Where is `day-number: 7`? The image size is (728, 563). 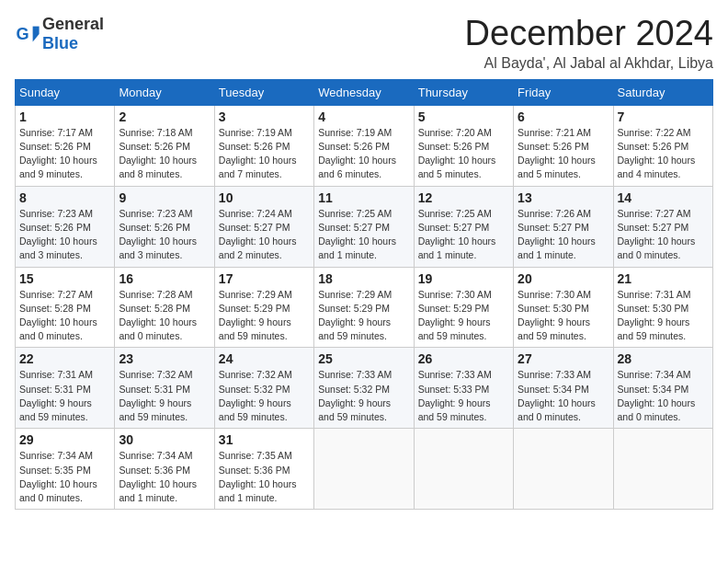
day-number: 7 is located at coordinates (664, 117).